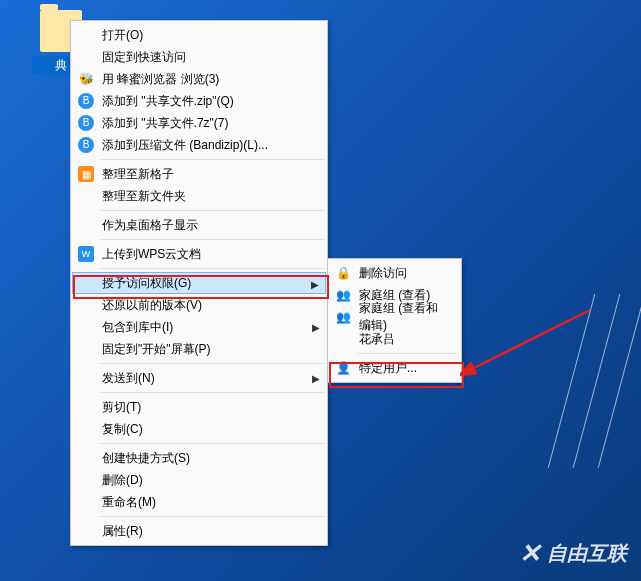 The width and height of the screenshot is (641, 581). I want to click on menu-cut: 剪切(T), so click(199, 407).